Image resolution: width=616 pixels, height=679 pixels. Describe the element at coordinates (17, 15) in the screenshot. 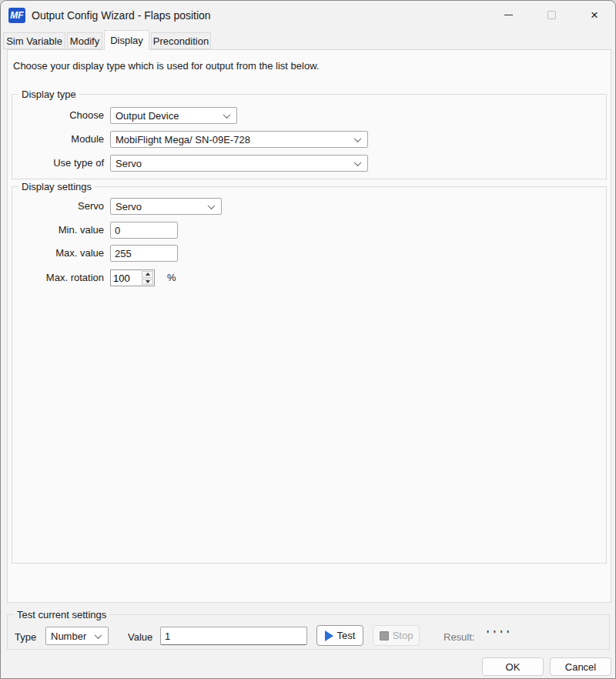

I see `logo-text: MF` at that location.